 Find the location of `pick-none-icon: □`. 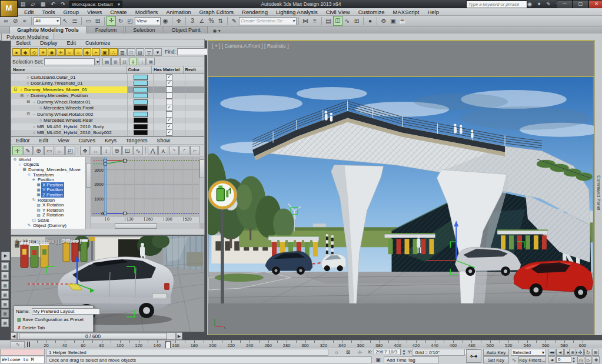

pick-none-icon: □ is located at coordinates (131, 52).